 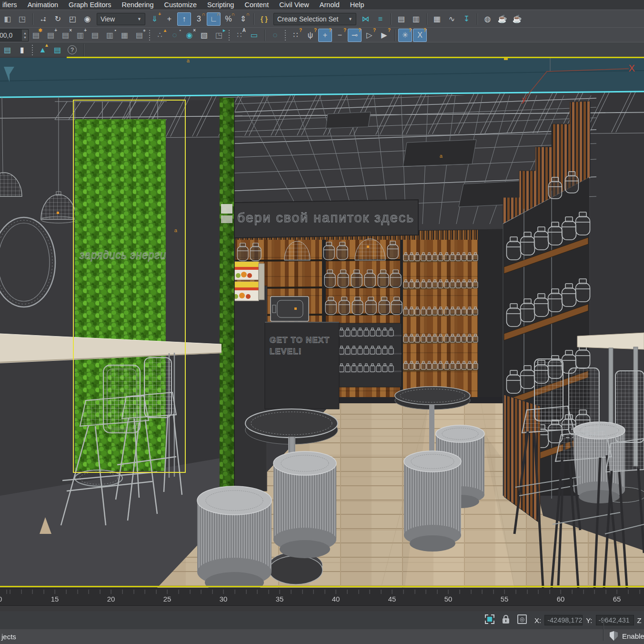 I want to click on pivot-center-icon: ◉, so click(x=88, y=19).